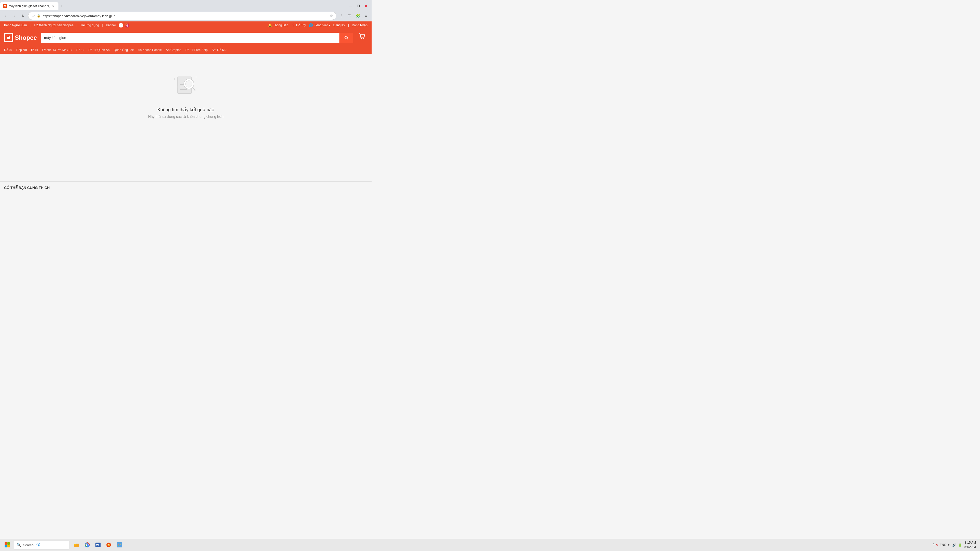 The image size is (980, 551). I want to click on lock-icon: 🔒, so click(39, 16).